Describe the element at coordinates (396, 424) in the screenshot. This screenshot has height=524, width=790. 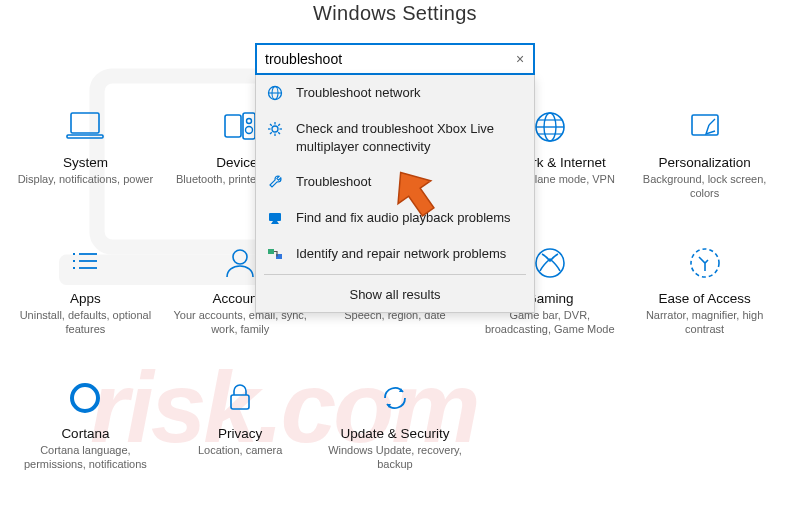
I see `tile-update-security: Update & Security Windows Update, recove…` at that location.